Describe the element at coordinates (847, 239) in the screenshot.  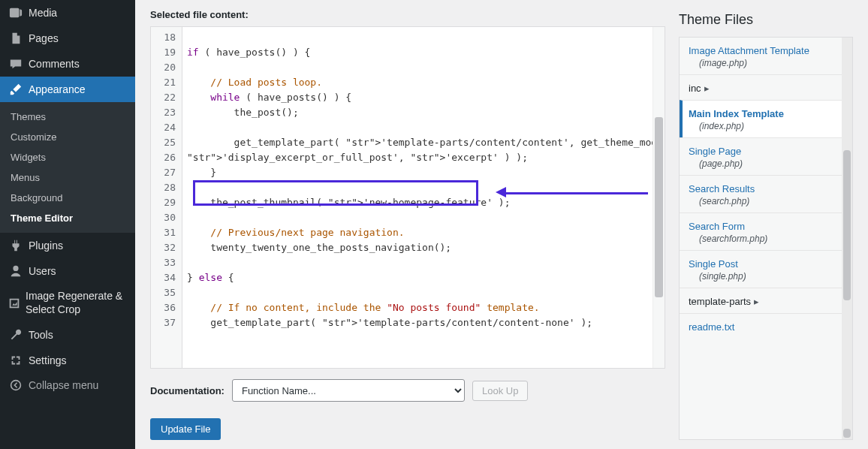
I see `files-scrollbar` at that location.